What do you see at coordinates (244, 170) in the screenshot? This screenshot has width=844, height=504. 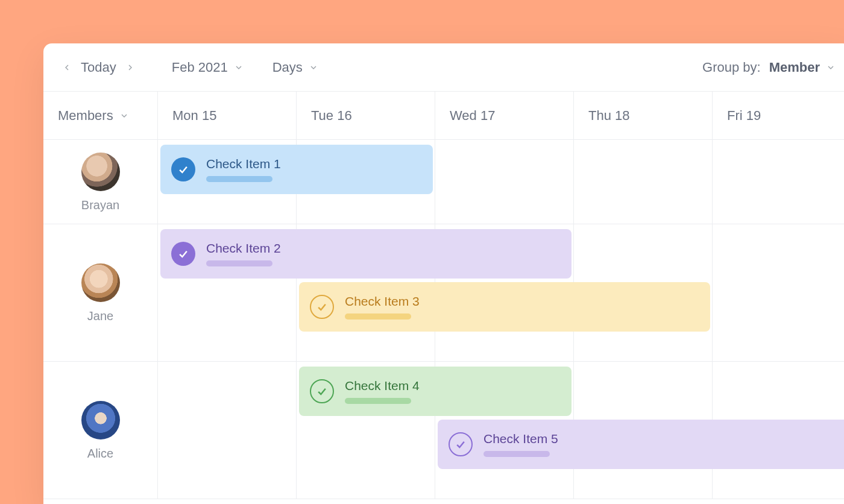 I see `task-content: Check Item 1` at bounding box center [244, 170].